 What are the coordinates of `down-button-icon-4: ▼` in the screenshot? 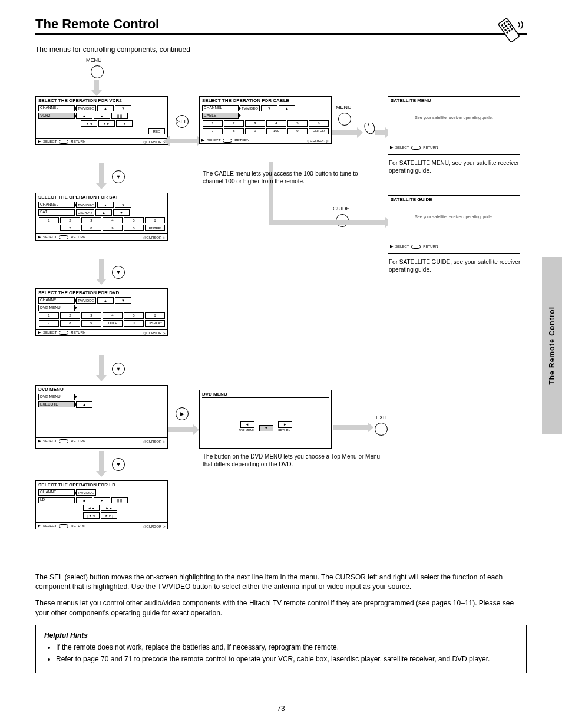 It's located at (118, 465).